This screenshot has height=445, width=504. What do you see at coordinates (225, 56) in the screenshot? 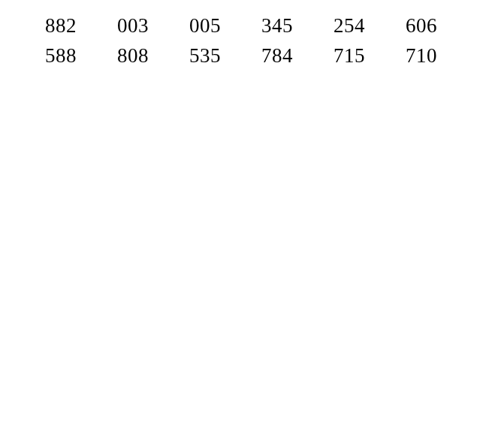
I see `number-cell: 535` at bounding box center [225, 56].